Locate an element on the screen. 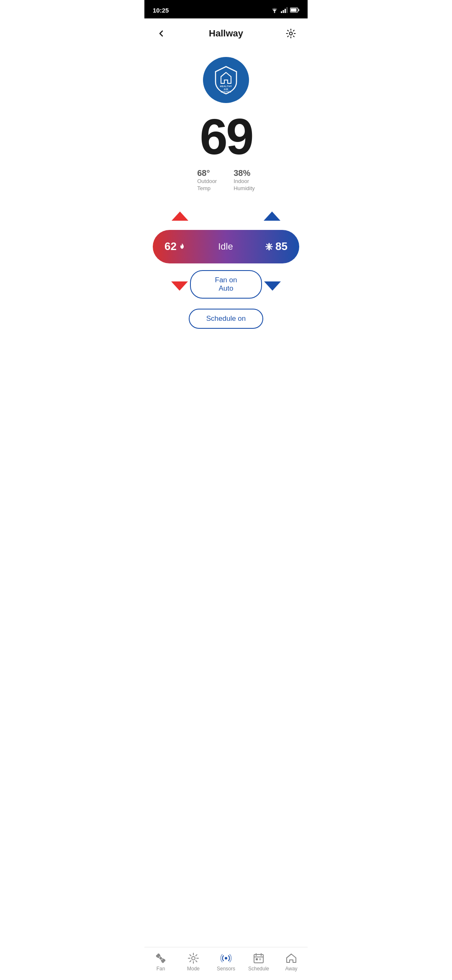 This screenshot has width=452, height=980. cool-setpoint-value: 85 is located at coordinates (281, 246).